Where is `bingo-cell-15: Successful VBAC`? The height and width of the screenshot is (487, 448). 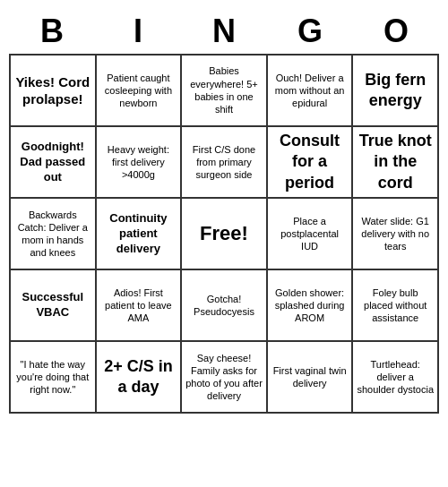
bingo-cell-15: Successful VBAC is located at coordinates (54, 306).